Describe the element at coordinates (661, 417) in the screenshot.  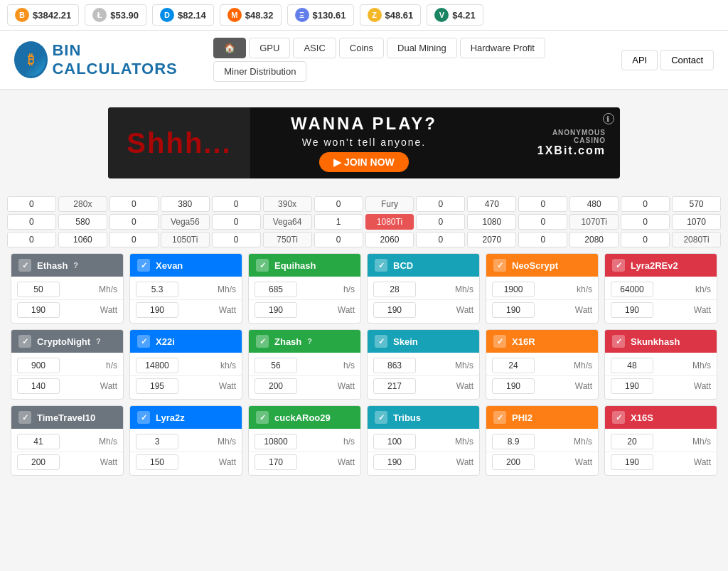
I see `algo-header: ✓ X16S` at that location.